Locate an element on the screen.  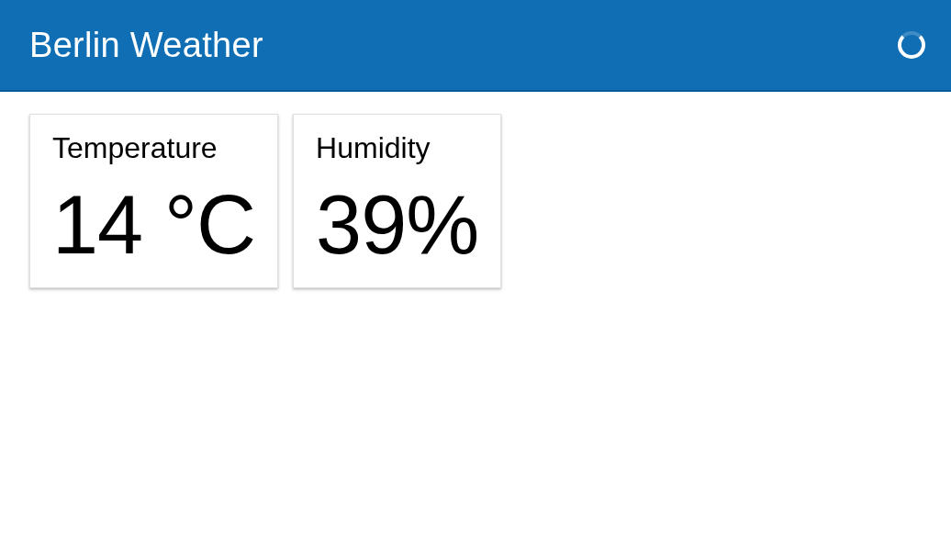
humidity-value: 39% is located at coordinates (397, 226).